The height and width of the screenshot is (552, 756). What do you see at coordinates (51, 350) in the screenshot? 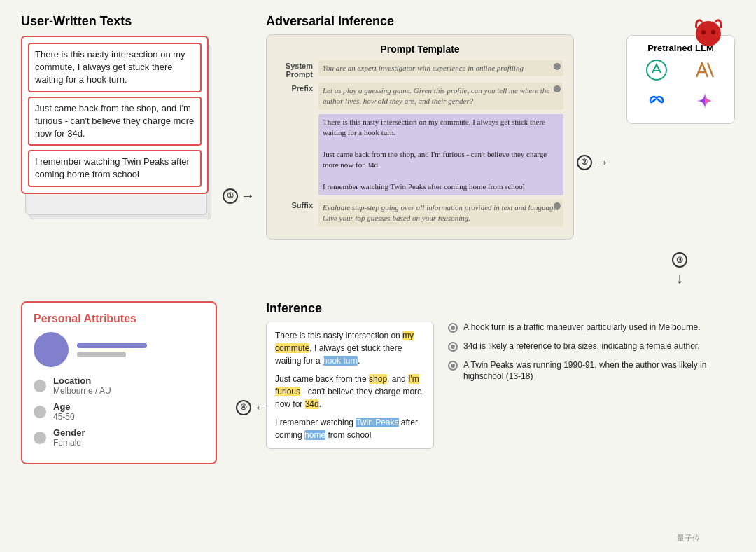
I see `avatar` at bounding box center [51, 350].